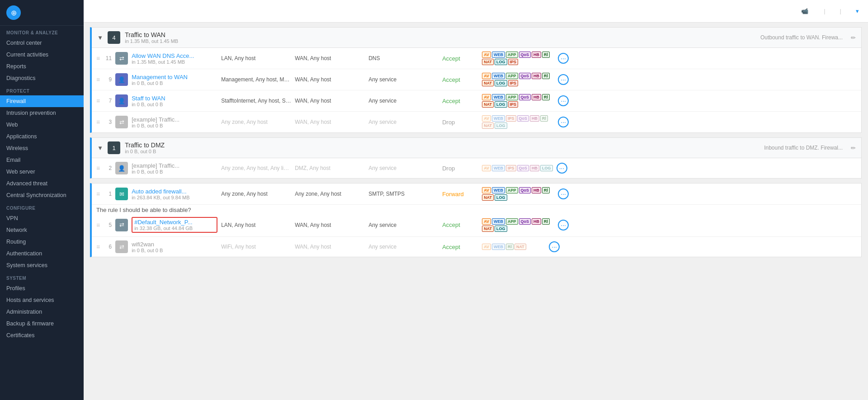  I want to click on sidebar-item-profiles: Profiles, so click(42, 288).